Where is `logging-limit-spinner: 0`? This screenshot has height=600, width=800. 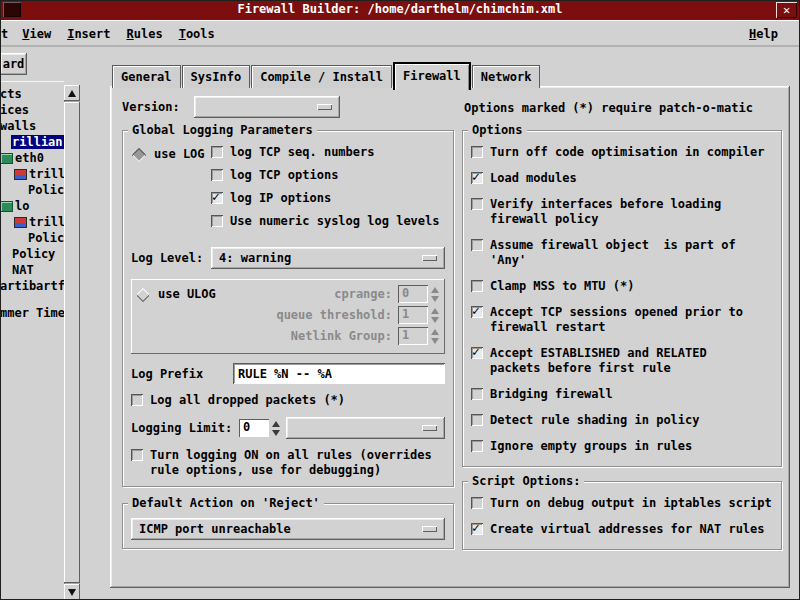 logging-limit-spinner: 0 is located at coordinates (260, 428).